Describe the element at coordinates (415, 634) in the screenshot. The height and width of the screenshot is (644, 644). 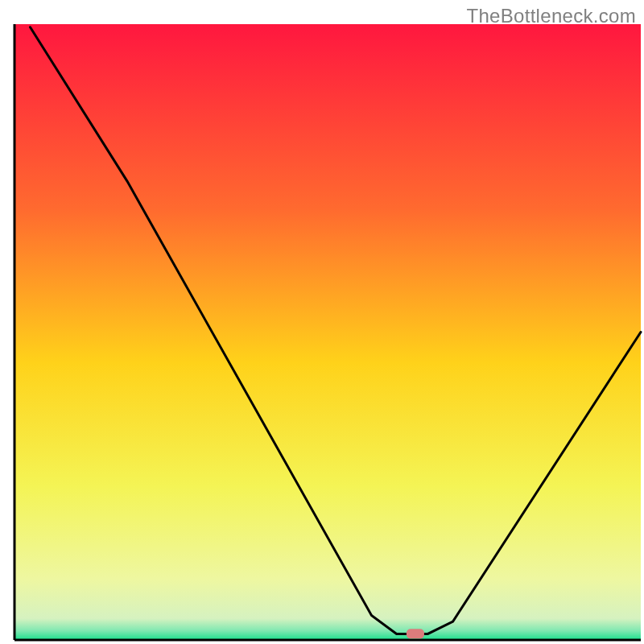
I see `operating-point-marker` at that location.